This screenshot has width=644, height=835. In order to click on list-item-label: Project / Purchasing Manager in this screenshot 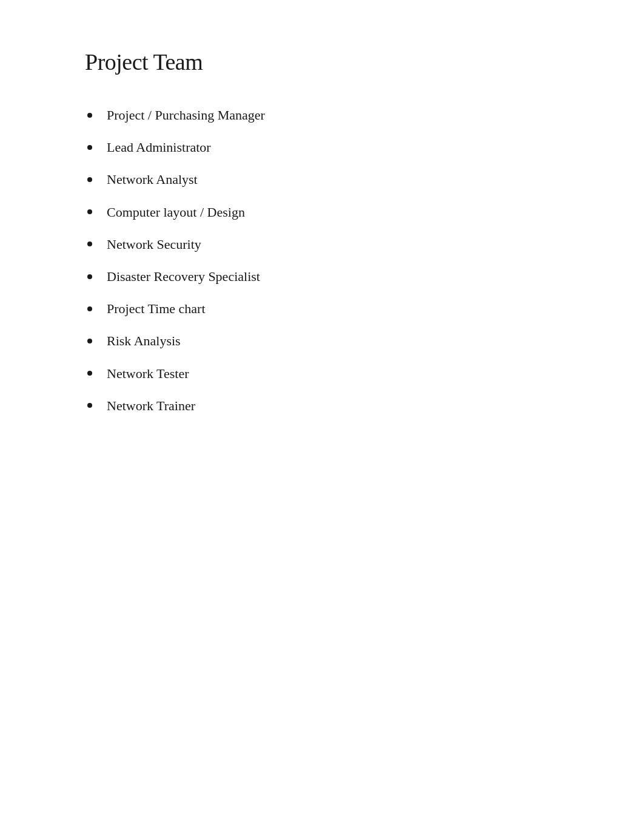, I will do `click(186, 115)`.